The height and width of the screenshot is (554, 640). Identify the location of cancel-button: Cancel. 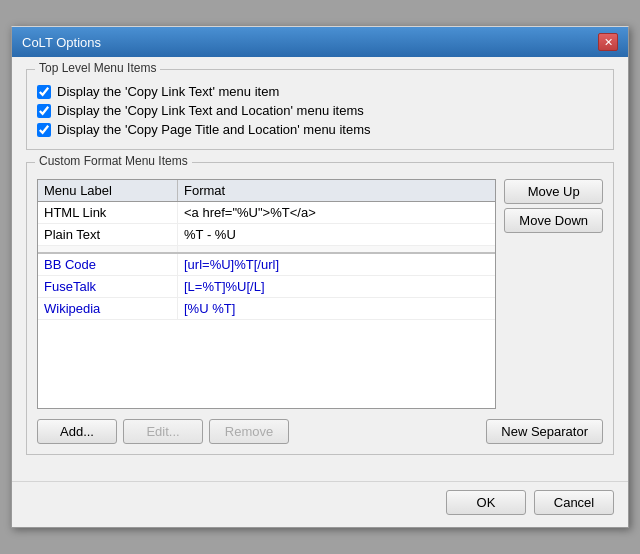
(574, 502).